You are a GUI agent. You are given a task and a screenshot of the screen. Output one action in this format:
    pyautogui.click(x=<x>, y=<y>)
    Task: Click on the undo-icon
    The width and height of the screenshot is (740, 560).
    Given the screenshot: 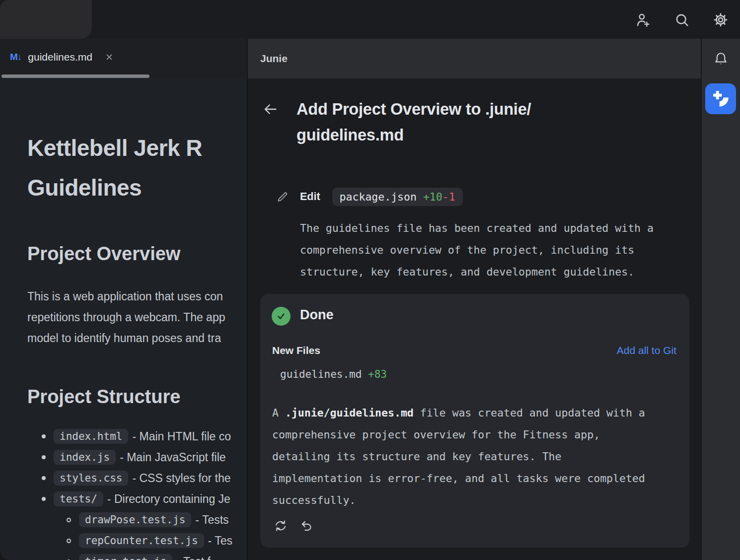 What is the action you would take?
    pyautogui.click(x=306, y=526)
    